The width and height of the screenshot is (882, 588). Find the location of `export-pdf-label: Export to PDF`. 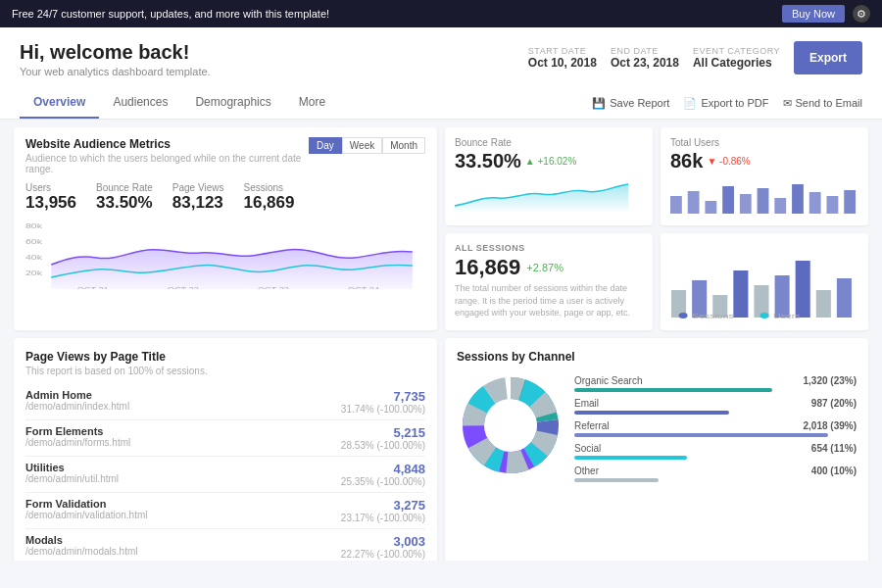

export-pdf-label: Export to PDF is located at coordinates (735, 103).